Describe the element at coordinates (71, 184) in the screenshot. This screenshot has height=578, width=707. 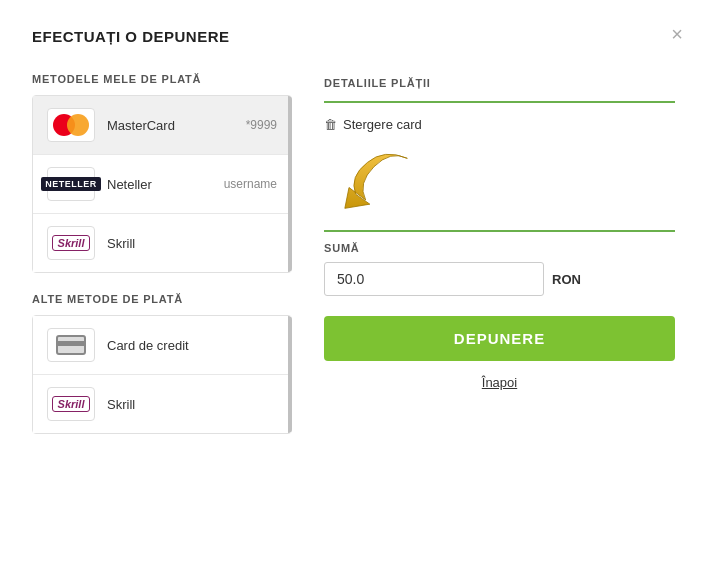
I see `neteller-icon: NETELLER` at that location.